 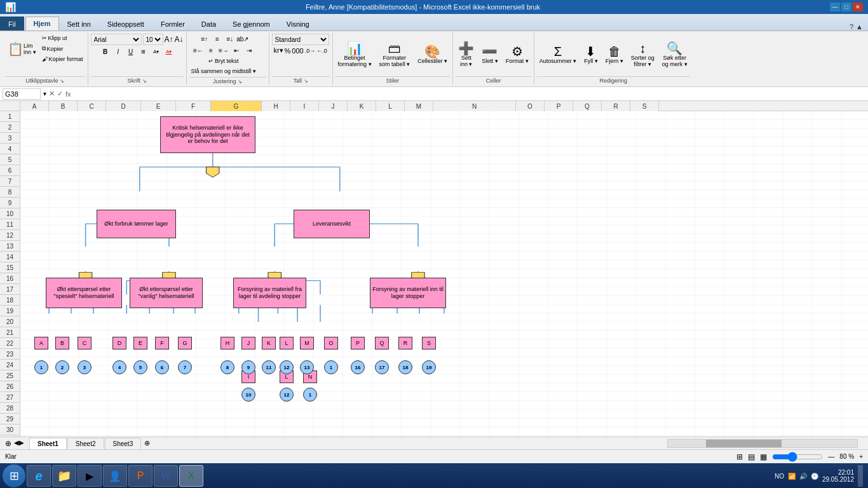 I want to click on letter-box-S: S, so click(x=429, y=343).